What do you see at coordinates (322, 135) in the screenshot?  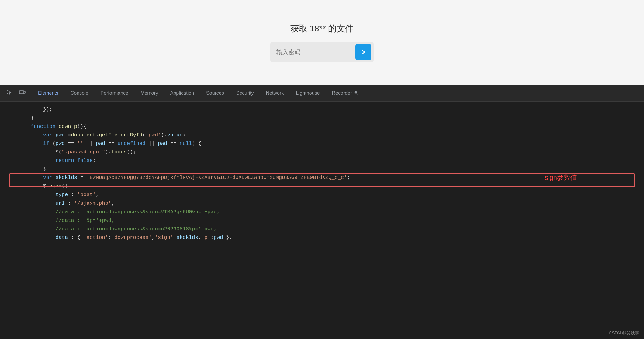 I see `code-line: var pwd =document.getElementById('pwd').…` at bounding box center [322, 135].